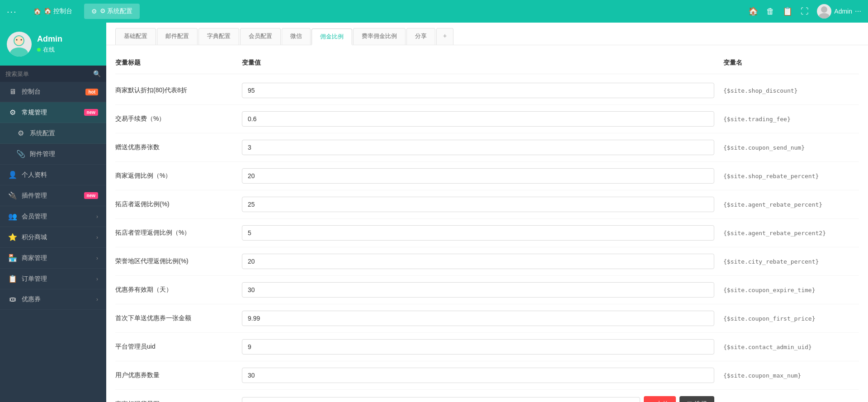 The width and height of the screenshot is (868, 402). Describe the element at coordinates (839, 11) in the screenshot. I see `admin-profile: Admin ⋯` at that location.